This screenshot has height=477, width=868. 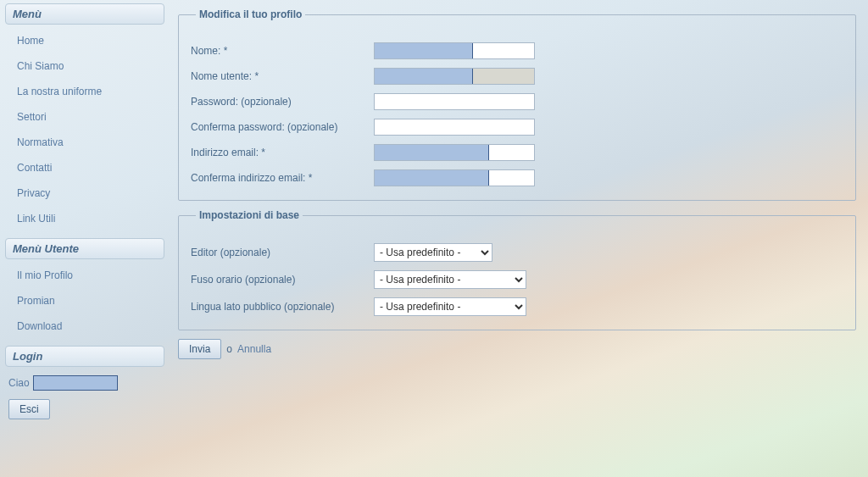 What do you see at coordinates (254, 349) in the screenshot?
I see `cancel-link: Annulla` at bounding box center [254, 349].